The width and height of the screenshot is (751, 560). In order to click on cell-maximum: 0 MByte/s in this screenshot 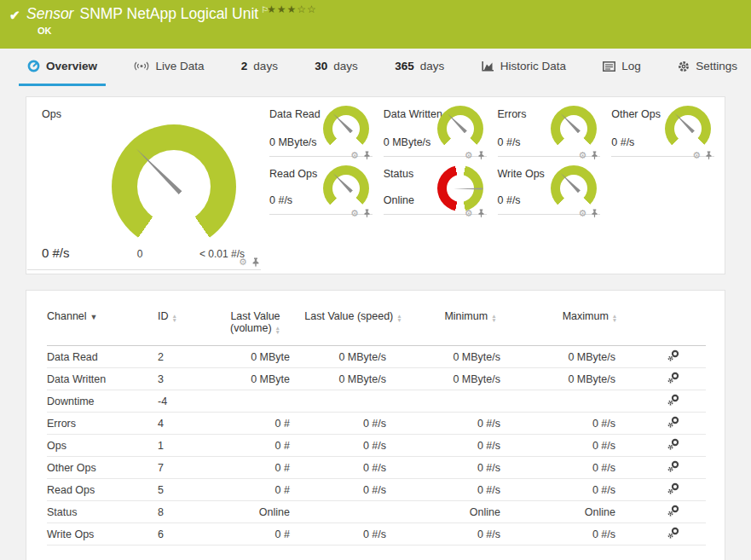, I will do `click(590, 379)`.